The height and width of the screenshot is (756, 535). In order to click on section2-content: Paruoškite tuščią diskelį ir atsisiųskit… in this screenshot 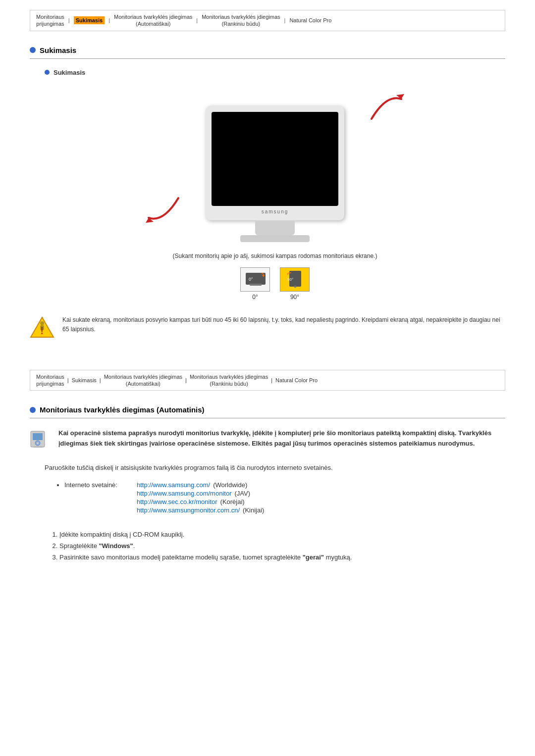, I will do `click(275, 488)`.